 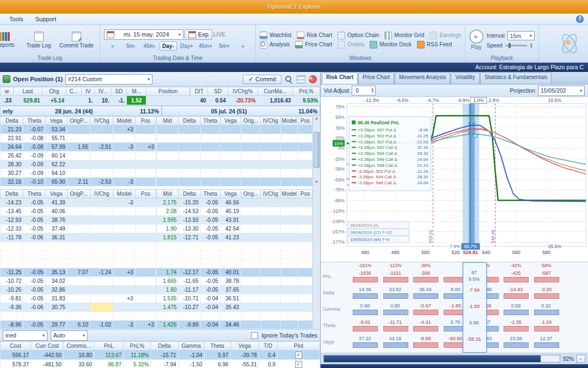 What do you see at coordinates (516, 46) in the screenshot?
I see `speed-slider` at bounding box center [516, 46].